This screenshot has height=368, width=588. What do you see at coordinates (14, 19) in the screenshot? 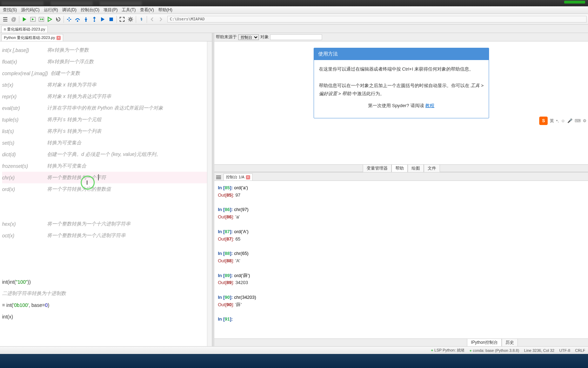
I see `at-icon: @` at bounding box center [14, 19].